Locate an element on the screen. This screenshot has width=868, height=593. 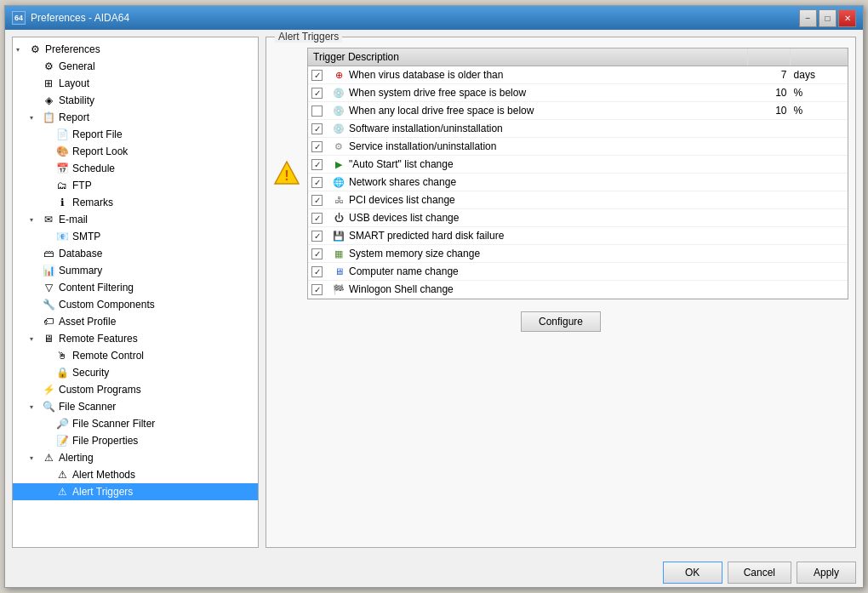
tree-item-summary: 📊Summary is located at coordinates (135, 271).